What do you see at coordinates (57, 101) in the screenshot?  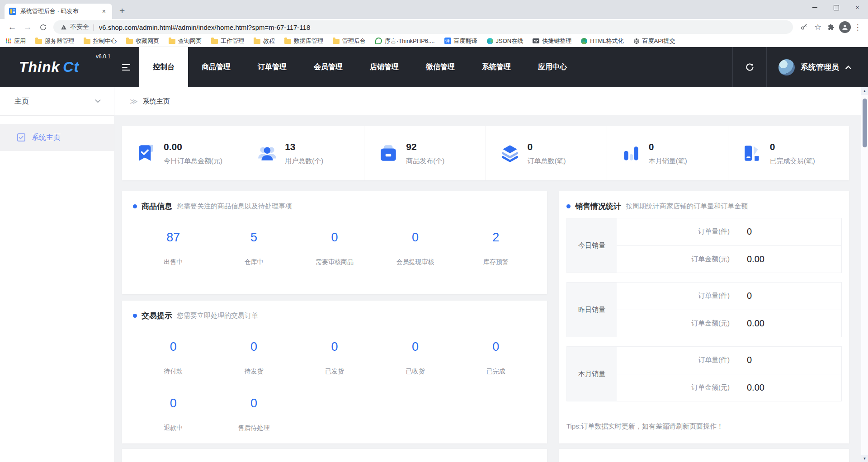 I see `sidebar-group-home: 主页` at bounding box center [57, 101].